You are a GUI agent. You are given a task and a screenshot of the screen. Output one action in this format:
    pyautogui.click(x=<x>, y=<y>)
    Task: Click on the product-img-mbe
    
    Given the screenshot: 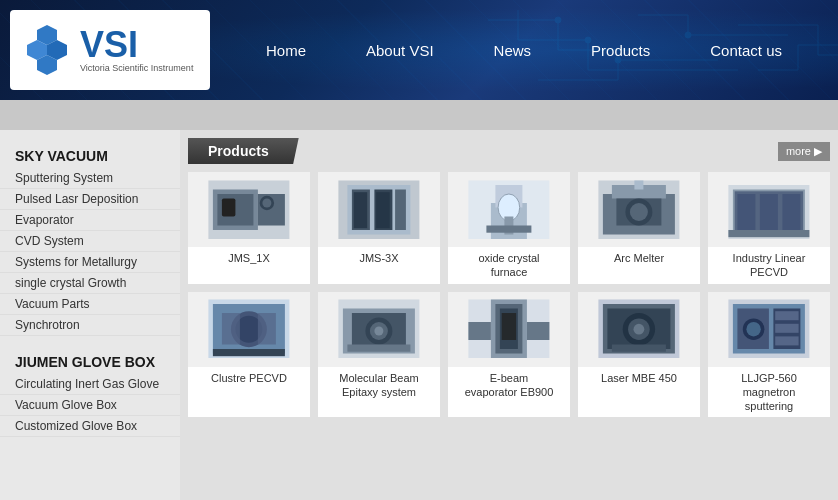 What is the action you would take?
    pyautogui.click(x=379, y=330)
    